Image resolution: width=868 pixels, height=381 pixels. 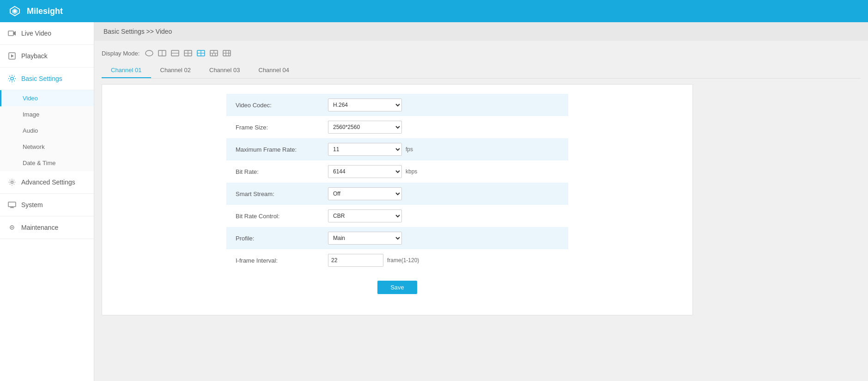 I want to click on tab-channel04: Channel 04, so click(x=274, y=70).